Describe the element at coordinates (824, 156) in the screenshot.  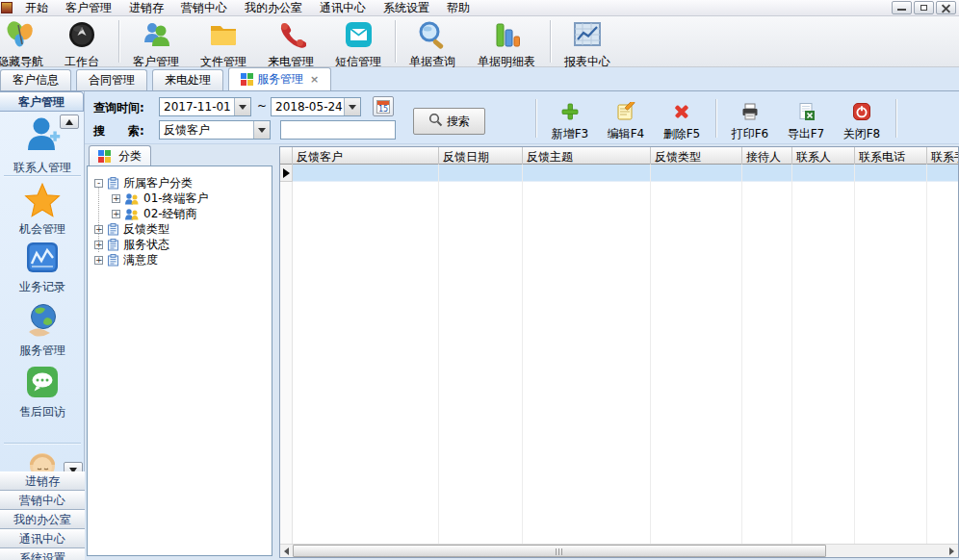
I see `column-header-5: 联系人` at that location.